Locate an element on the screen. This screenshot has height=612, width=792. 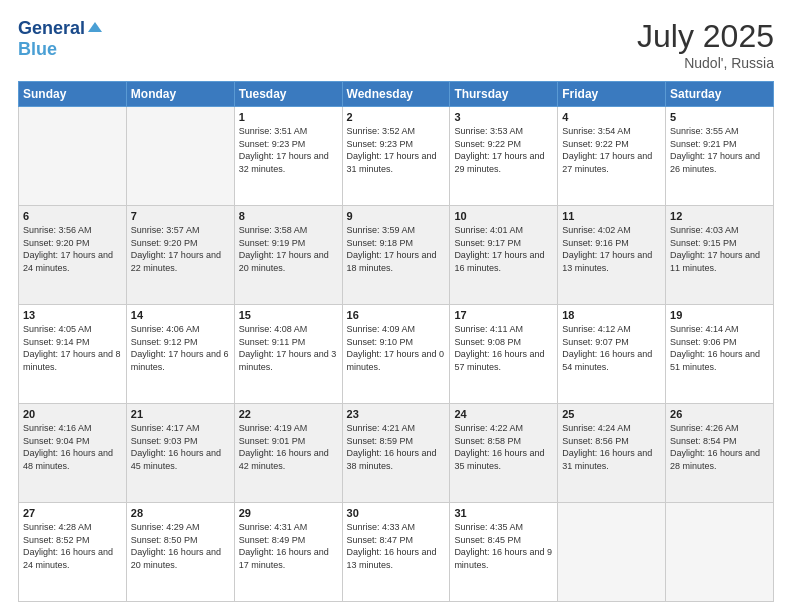
day-info: Sunrise: 4:08 AMSunset: 9:11 PMDaylight:… is located at coordinates (288, 348).